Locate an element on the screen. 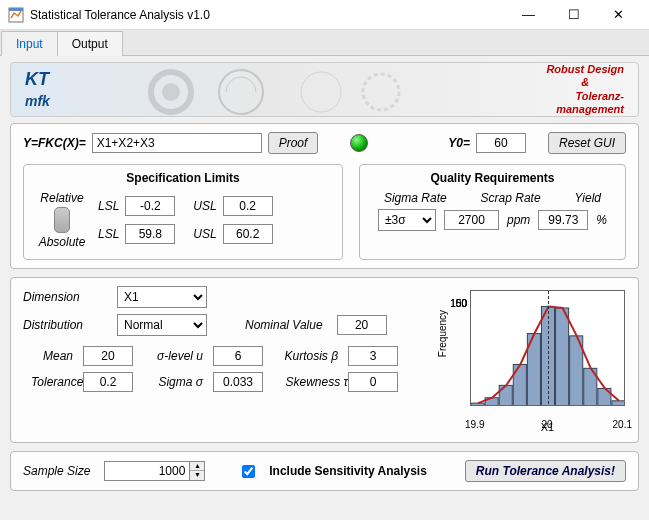 The width and height of the screenshot is (649, 520). dimension-label: Dimension is located at coordinates (63, 297).